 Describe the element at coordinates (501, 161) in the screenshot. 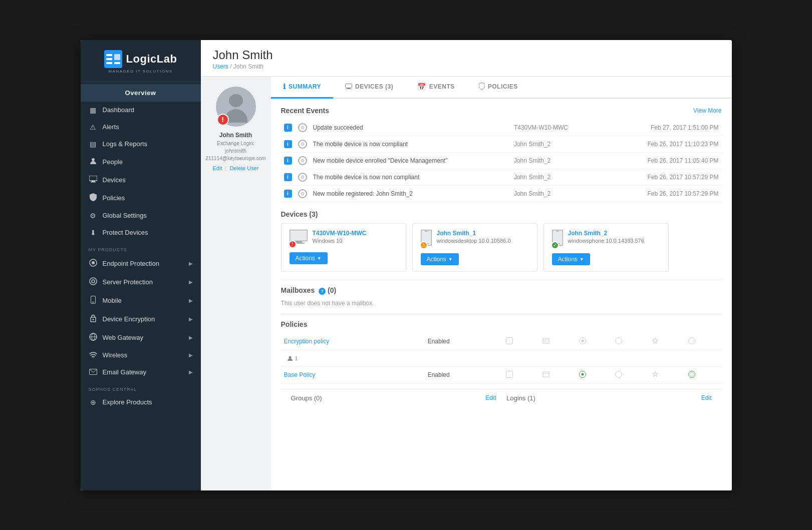

I see `events-table: i ⚙ Update succeeded T430VM-W10-MWC Feb …` at that location.